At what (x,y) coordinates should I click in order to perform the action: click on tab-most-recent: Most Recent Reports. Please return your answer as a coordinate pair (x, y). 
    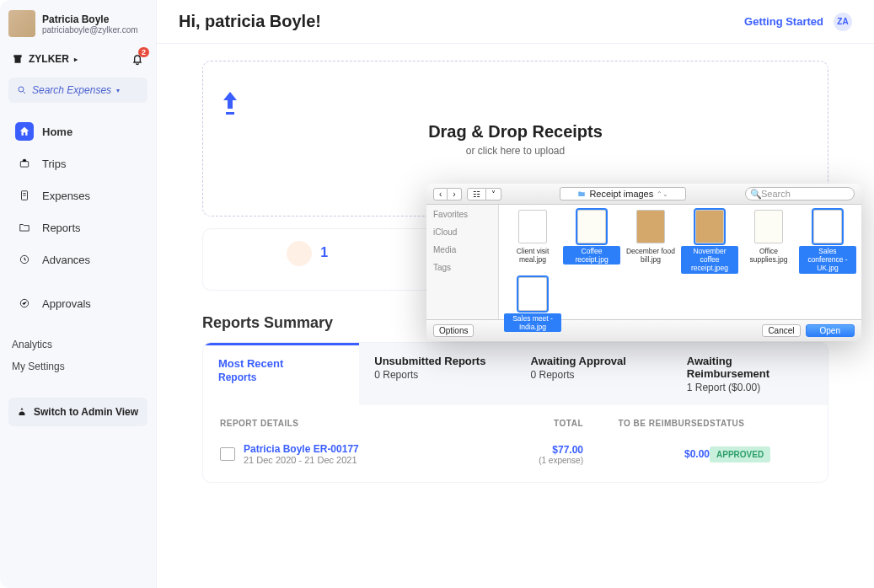
    Looking at the image, I should click on (282, 374).